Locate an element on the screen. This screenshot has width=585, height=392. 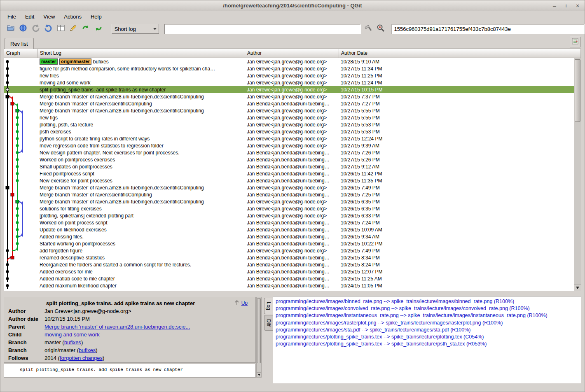
commit-row: move regression code from statistics to … is located at coordinates (289, 146).